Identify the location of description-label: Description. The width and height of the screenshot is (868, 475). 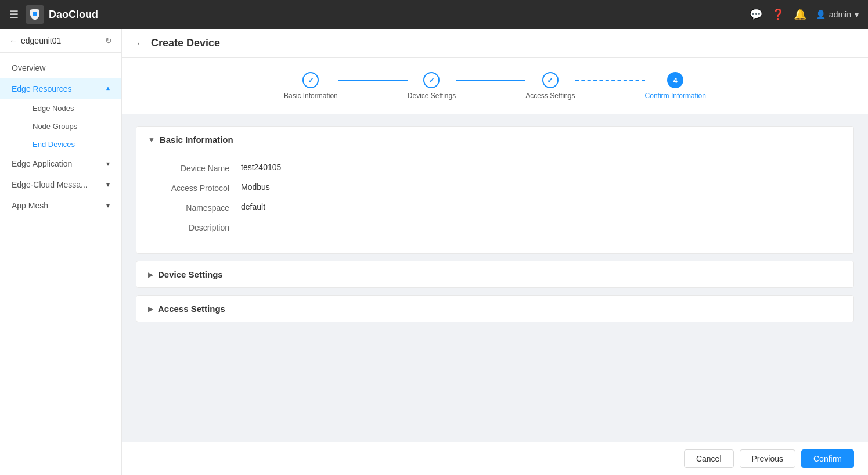
(195, 227).